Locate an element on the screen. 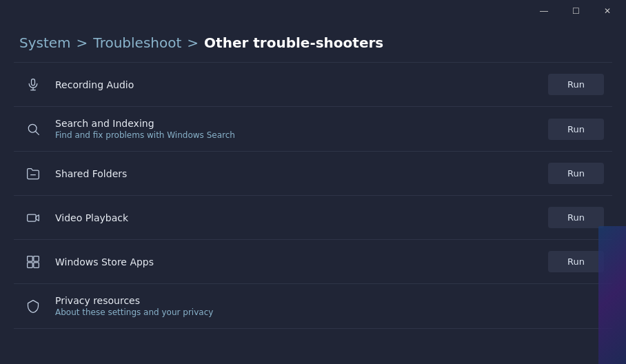 The image size is (626, 364). shield-icon is located at coordinates (33, 306).